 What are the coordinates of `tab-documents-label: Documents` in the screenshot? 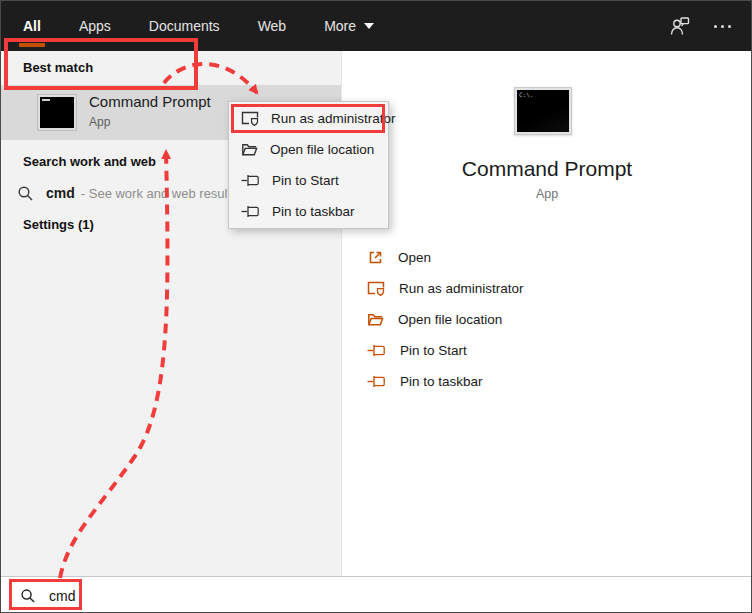 It's located at (184, 26).